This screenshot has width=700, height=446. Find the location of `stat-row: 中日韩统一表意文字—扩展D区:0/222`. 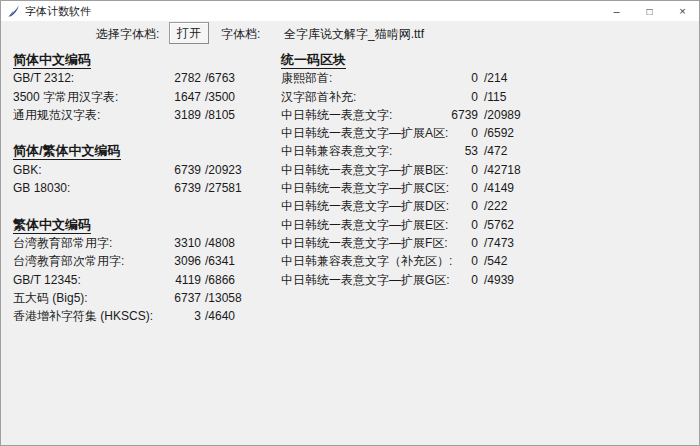

stat-row: 中日韩统一表意文字—扩展D区:0/222 is located at coordinates (406, 206).